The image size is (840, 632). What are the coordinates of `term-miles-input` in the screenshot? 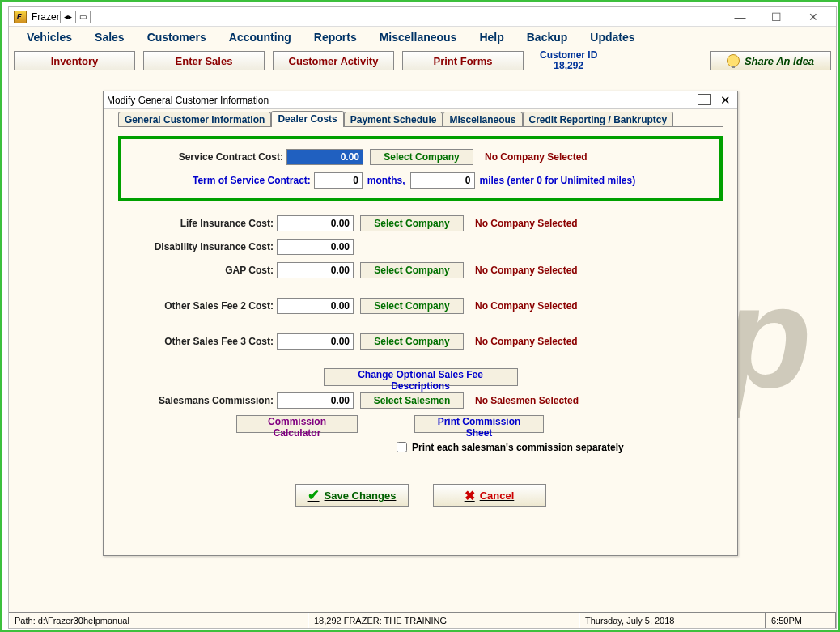 It's located at (443, 180).